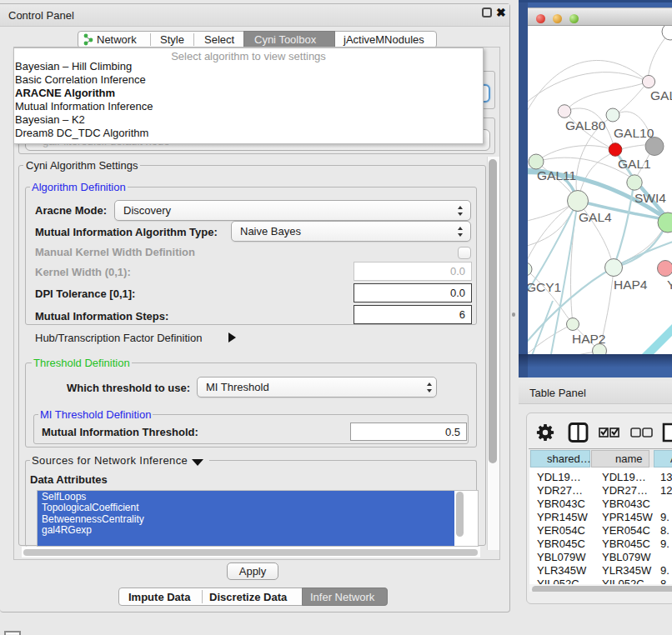 This screenshot has height=635, width=672. What do you see at coordinates (669, 285) in the screenshot?
I see `svg-text: Y` at bounding box center [669, 285].